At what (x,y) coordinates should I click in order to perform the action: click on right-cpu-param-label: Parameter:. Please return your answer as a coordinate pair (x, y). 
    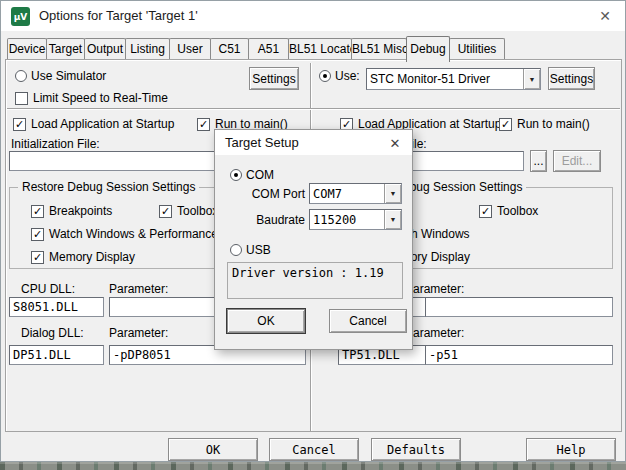
    Looking at the image, I should click on (434, 289).